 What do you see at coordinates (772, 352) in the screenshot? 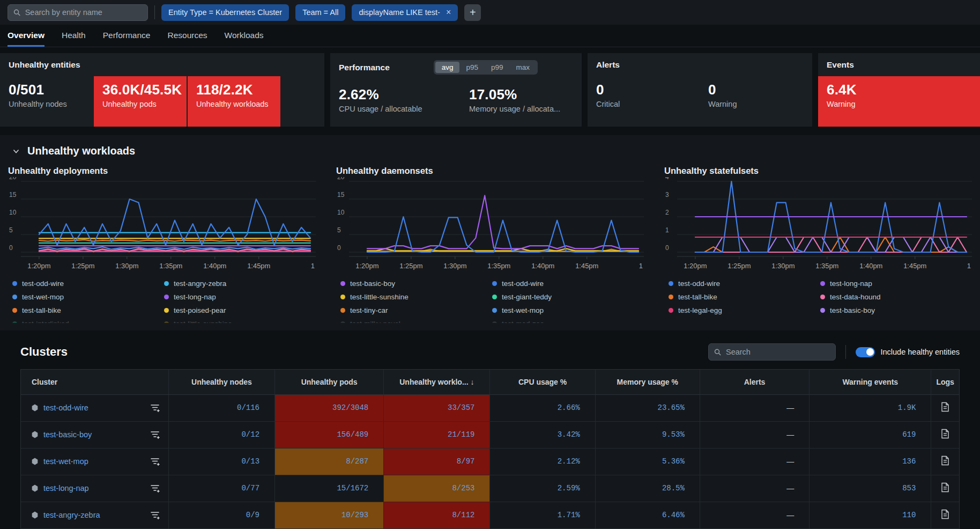
I see `clusters-search-box` at bounding box center [772, 352].